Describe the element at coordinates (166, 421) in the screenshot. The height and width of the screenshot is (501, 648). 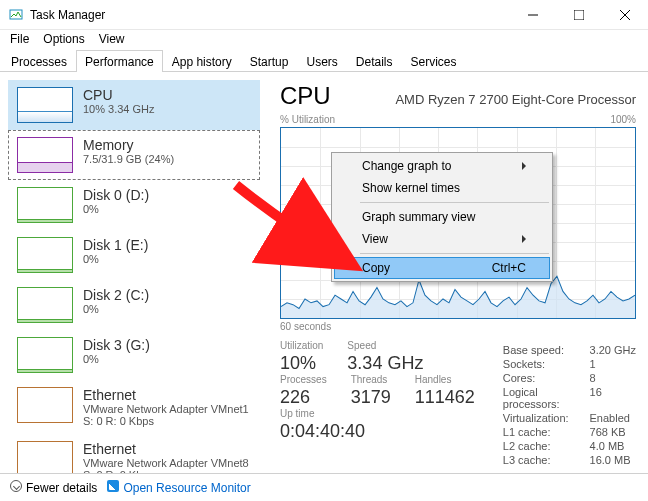
I see `sidebar-item-subtitle2: S: 0 R: 0 Kbps` at that location.